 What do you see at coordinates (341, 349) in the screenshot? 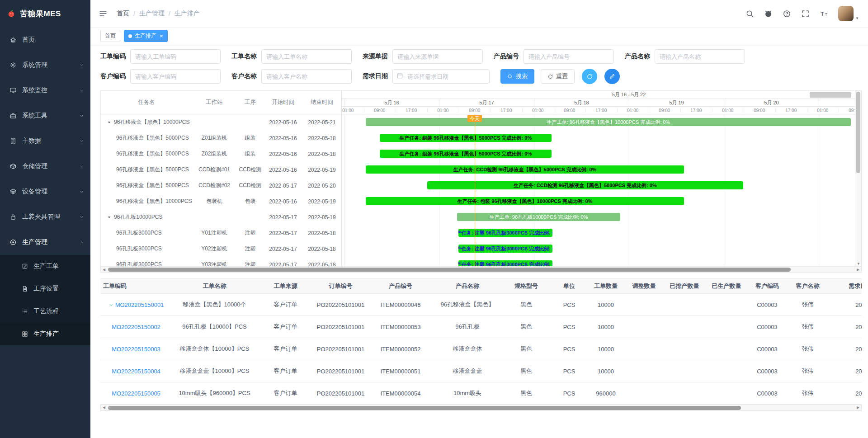
I see `order-cell: PO202205101001` at bounding box center [341, 349].